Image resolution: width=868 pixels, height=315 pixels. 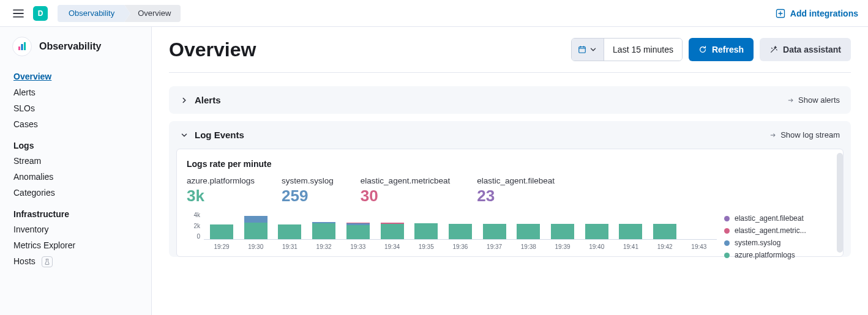 What do you see at coordinates (765, 255) in the screenshot?
I see `legend-label: azure.platformlogs` at bounding box center [765, 255].